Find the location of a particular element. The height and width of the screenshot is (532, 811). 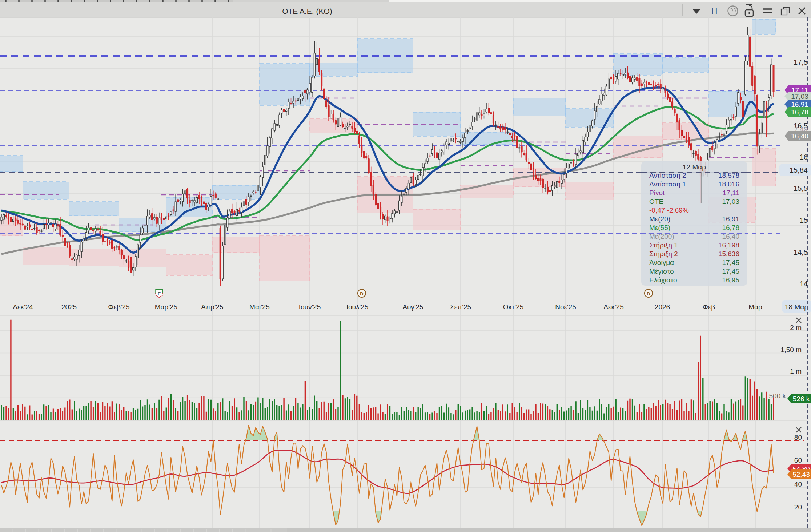

svg-text: Με(20) is located at coordinates (660, 219).